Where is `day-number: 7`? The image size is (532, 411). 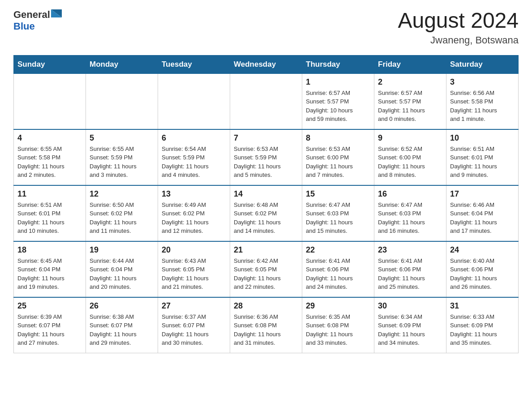 day-number: 7 is located at coordinates (266, 138).